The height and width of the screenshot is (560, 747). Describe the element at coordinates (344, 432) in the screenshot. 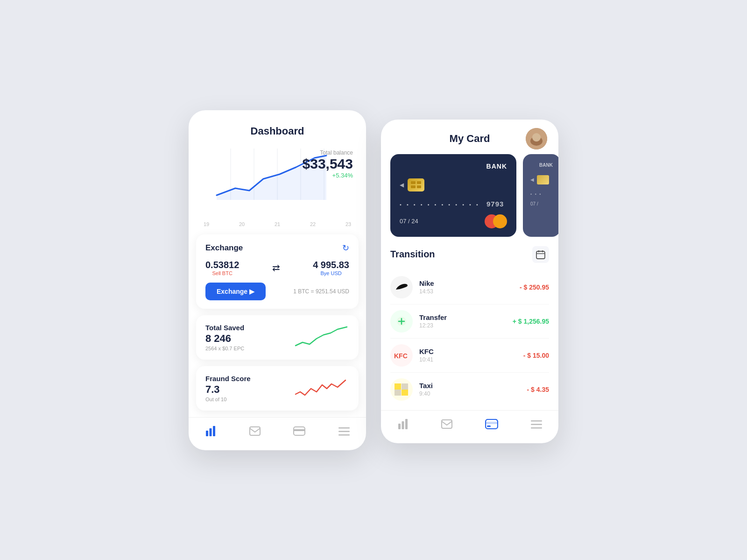

I see `nav-menu-icon` at that location.